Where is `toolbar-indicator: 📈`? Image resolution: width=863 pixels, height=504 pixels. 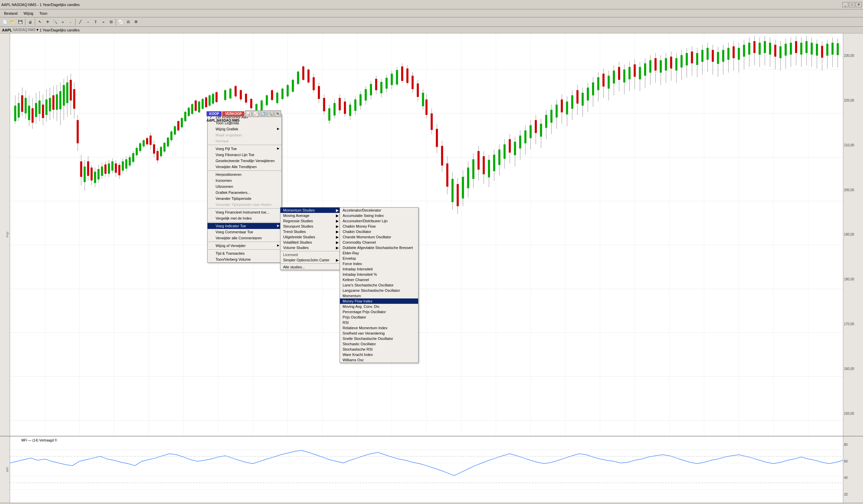
toolbar-indicator: 📈 is located at coordinates (121, 22).